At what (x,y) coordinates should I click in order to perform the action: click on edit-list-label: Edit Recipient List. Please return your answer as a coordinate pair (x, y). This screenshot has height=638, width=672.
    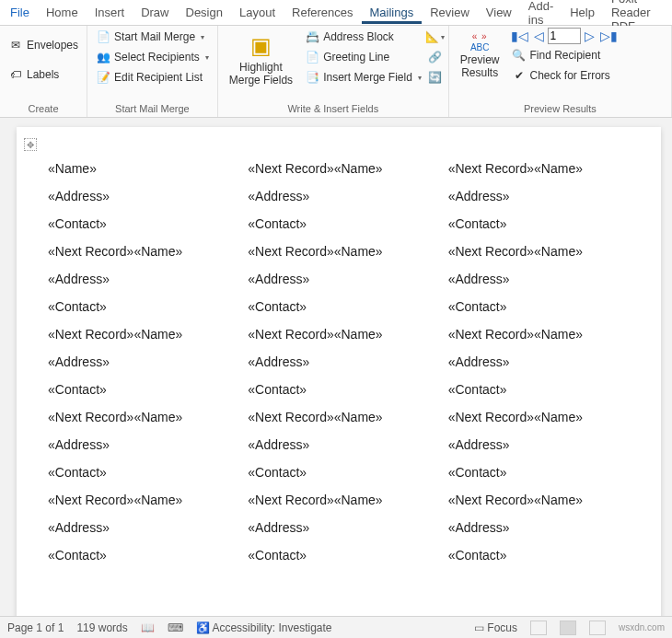
    Looking at the image, I should click on (158, 77).